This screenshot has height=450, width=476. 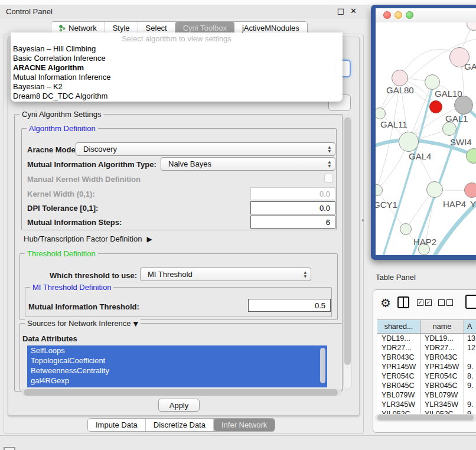 What do you see at coordinates (176, 96) in the screenshot?
I see `algorithm-item: Dream8 DC_TDC Algorithm` at bounding box center [176, 96].